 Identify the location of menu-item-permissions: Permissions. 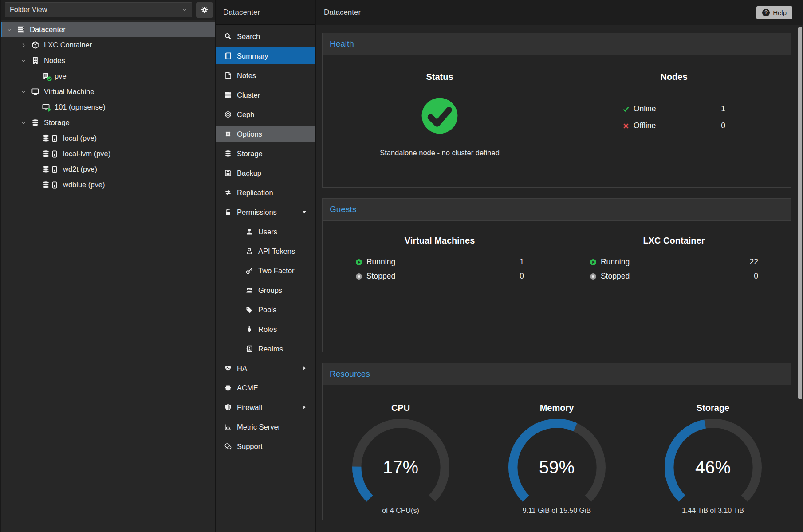
(265, 212).